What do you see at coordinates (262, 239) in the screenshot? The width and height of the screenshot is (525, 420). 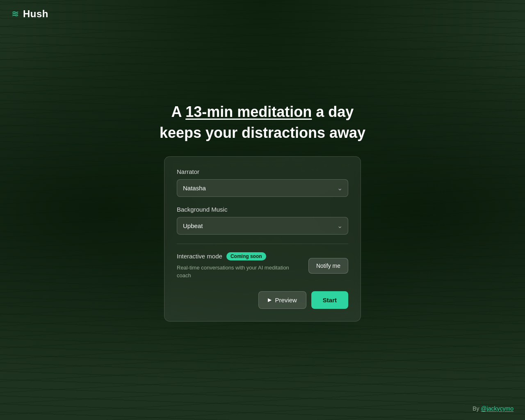 I see `main-card: Narrator Natasha James Sofia Ethan ⌄ Bac…` at bounding box center [262, 239].